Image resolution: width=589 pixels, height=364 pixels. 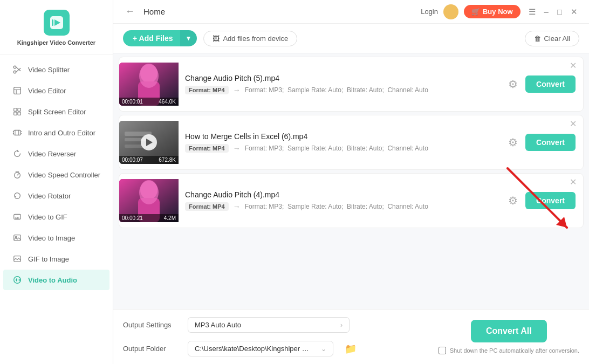 What do you see at coordinates (57, 23) in the screenshot?
I see `logo-icon` at bounding box center [57, 23].